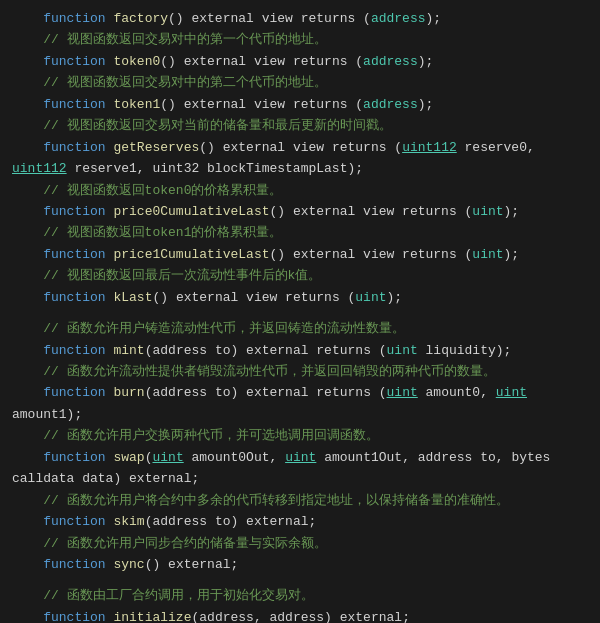  What do you see at coordinates (300, 500) in the screenshot?
I see `comment-line: // 函数允许用户将合约中多余的代币转移到指定地址，以保持储备量的准确性。` at bounding box center [300, 500].